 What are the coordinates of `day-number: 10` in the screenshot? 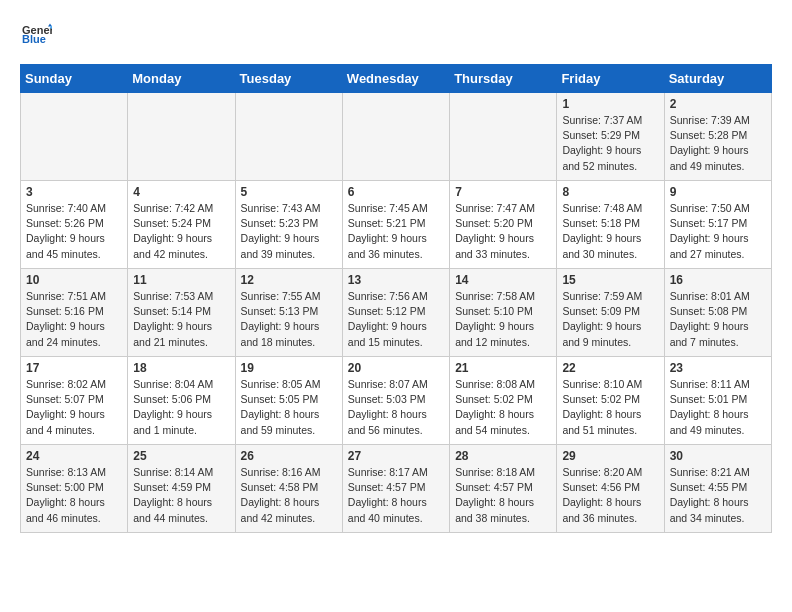 It's located at (74, 280).